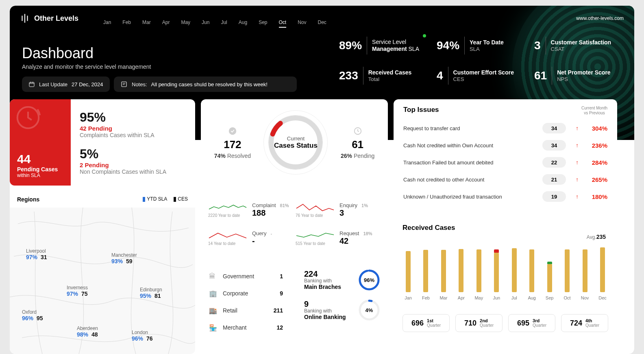 The image size is (644, 354). I want to click on issue-pct: 236%, so click(596, 146).